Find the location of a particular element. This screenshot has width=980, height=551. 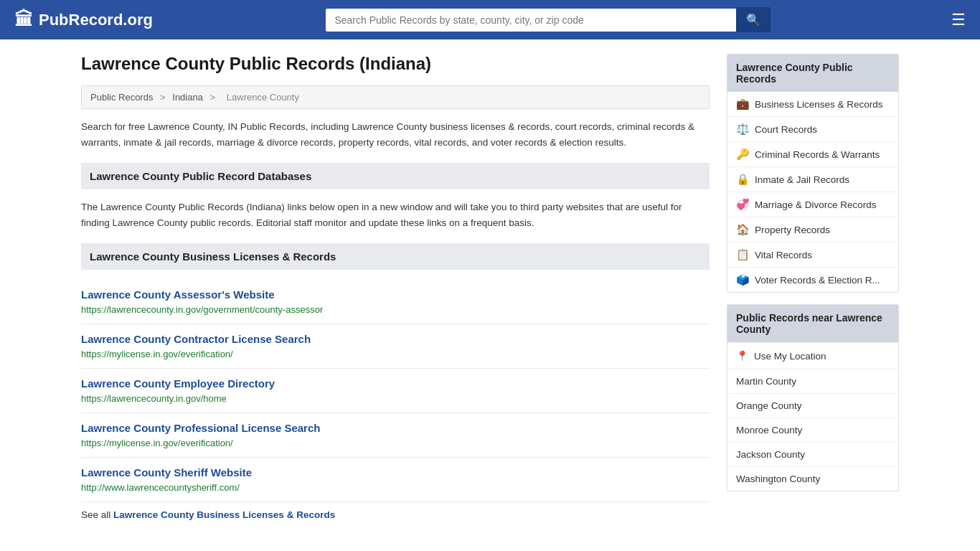

sidebar-nearby-title: Public Records near Lawrence County is located at coordinates (813, 324).